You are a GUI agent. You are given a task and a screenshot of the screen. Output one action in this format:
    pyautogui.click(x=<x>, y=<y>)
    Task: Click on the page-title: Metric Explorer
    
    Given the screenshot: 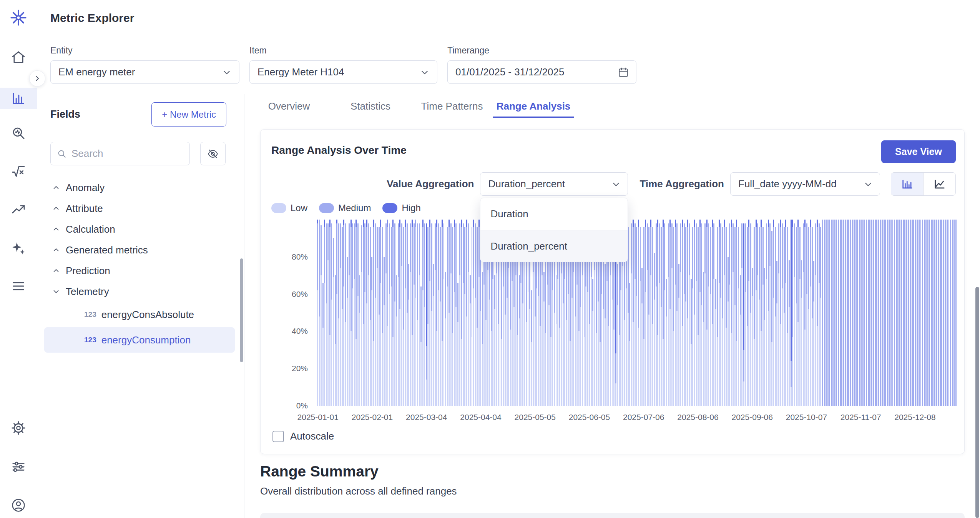 What is the action you would take?
    pyautogui.click(x=92, y=18)
    